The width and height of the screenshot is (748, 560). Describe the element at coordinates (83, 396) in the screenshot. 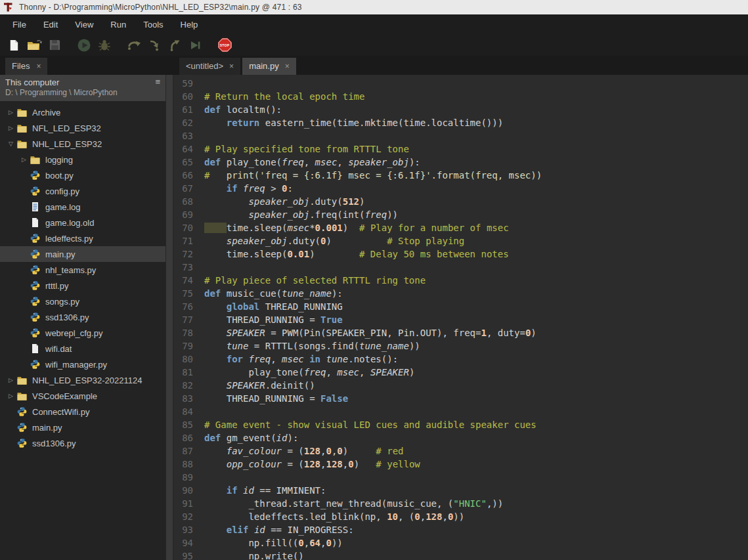

I see `tree-item-vscodeexample: ▷VSCodeExample` at that location.